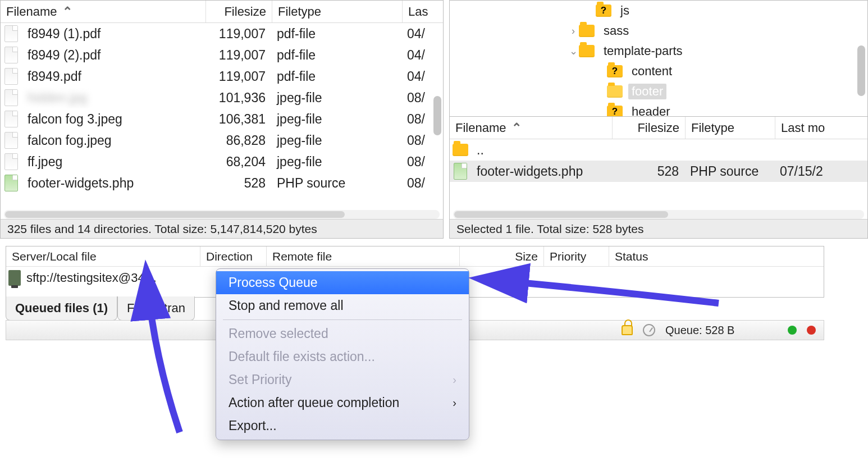  Describe the element at coordinates (616, 31) in the screenshot. I see `tree-label: sass` at that location.